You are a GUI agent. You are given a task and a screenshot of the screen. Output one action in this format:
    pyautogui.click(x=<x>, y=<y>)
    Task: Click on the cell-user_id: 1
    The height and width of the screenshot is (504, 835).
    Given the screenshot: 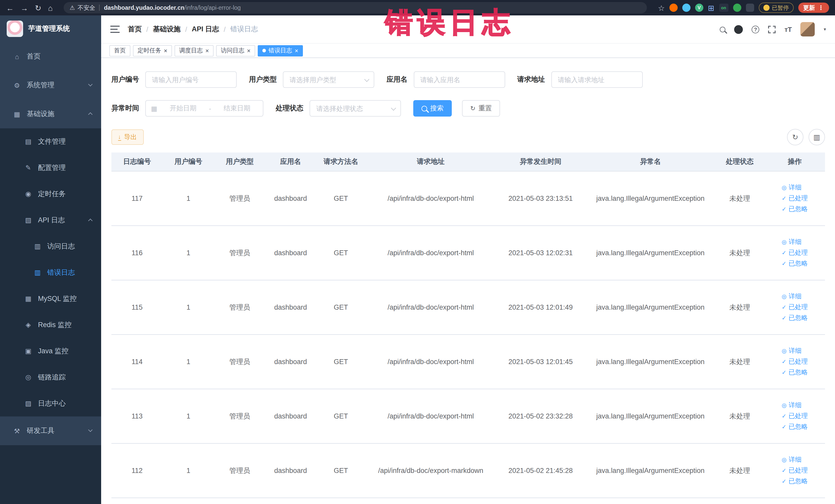 What is the action you would take?
    pyautogui.click(x=188, y=307)
    